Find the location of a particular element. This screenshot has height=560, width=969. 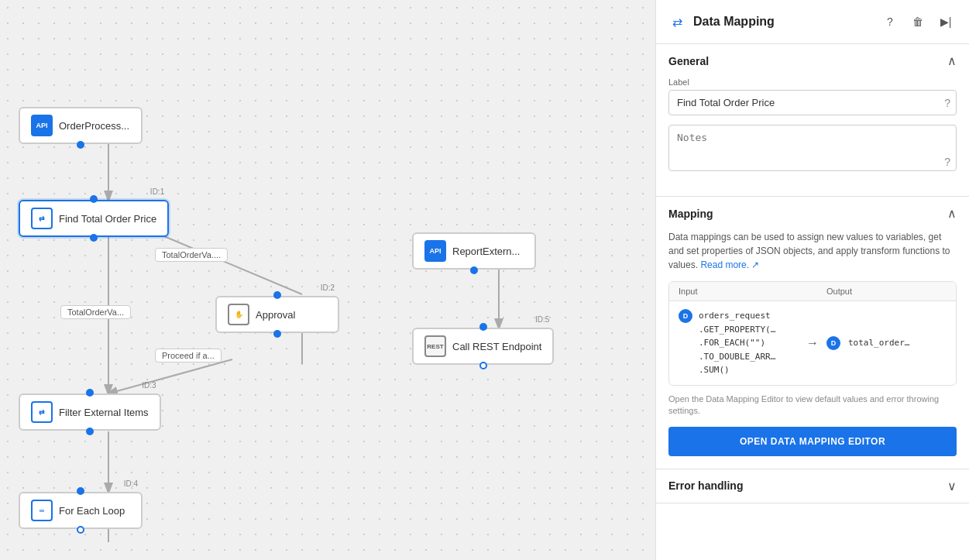

rest-icon: REST is located at coordinates (435, 346).